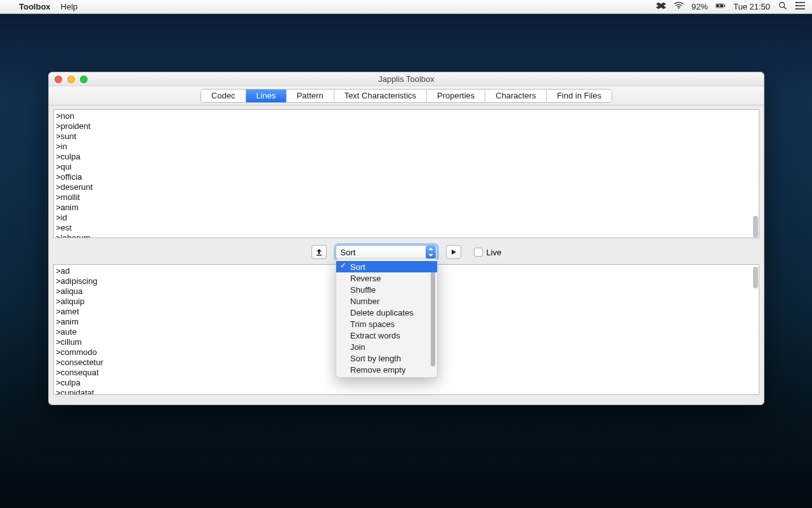  I want to click on wifi-icon, so click(679, 6).